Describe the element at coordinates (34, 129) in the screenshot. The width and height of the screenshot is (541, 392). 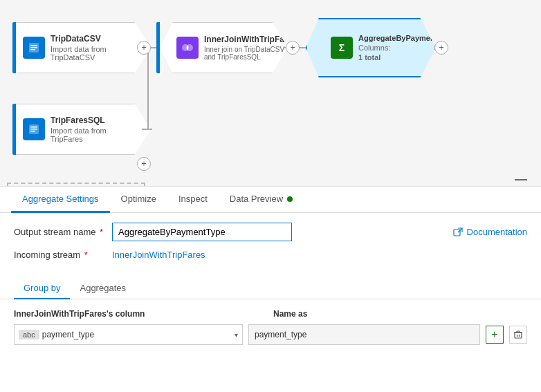
I see `trip-fares-sql-icon` at that location.